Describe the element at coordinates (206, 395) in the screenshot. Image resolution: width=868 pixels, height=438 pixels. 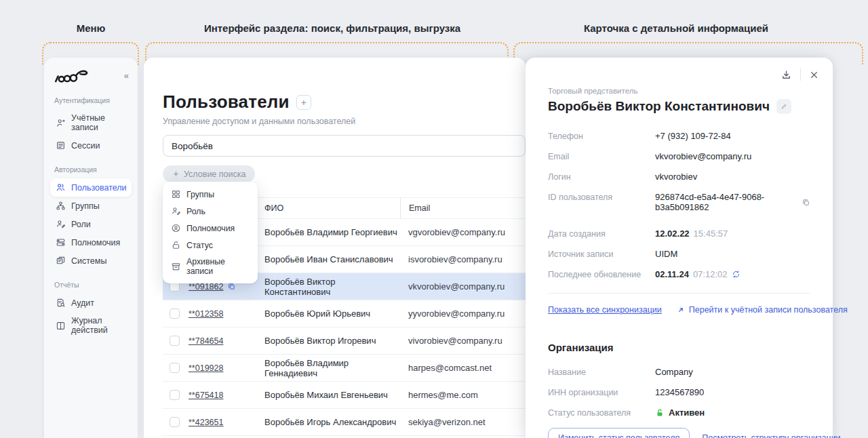
I see `user-id-link: **675418` at that location.